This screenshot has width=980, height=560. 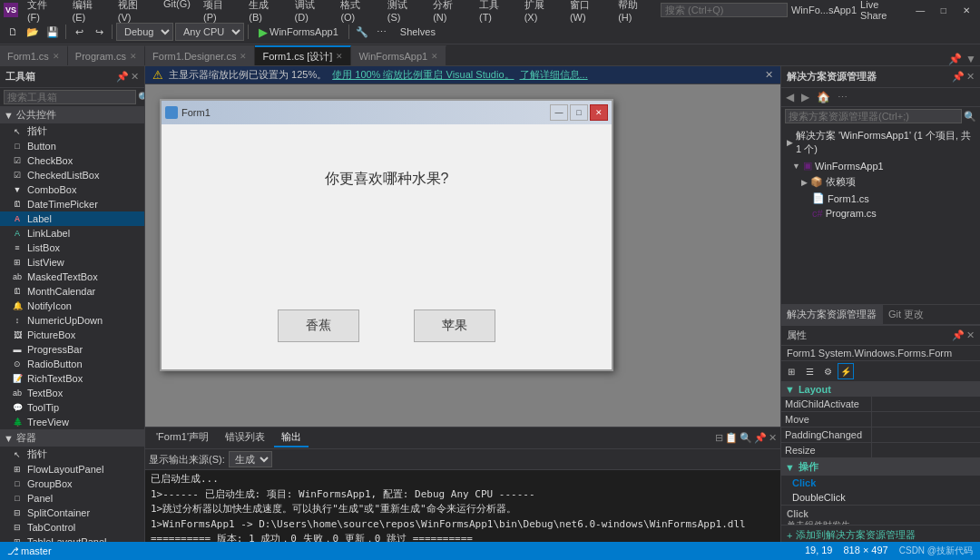 I want to click on toolbox-item-listbox: ≡ ListBox, so click(x=73, y=248).